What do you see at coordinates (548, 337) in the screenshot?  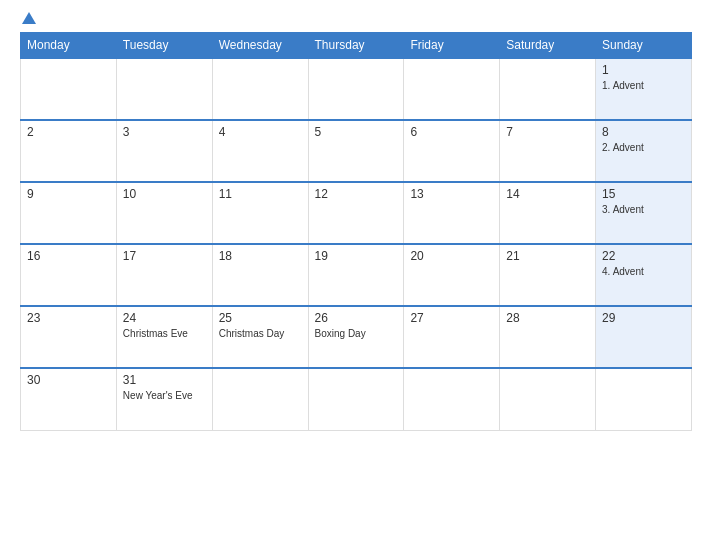 I see `day-cell: 28` at bounding box center [548, 337].